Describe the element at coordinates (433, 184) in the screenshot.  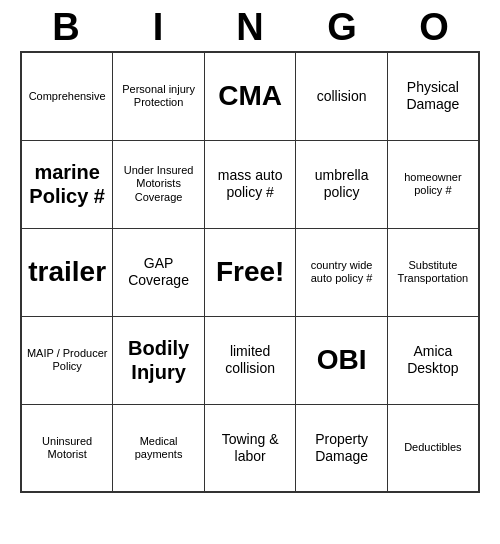
I see `bingo-cell: homeowner policy #` at that location.